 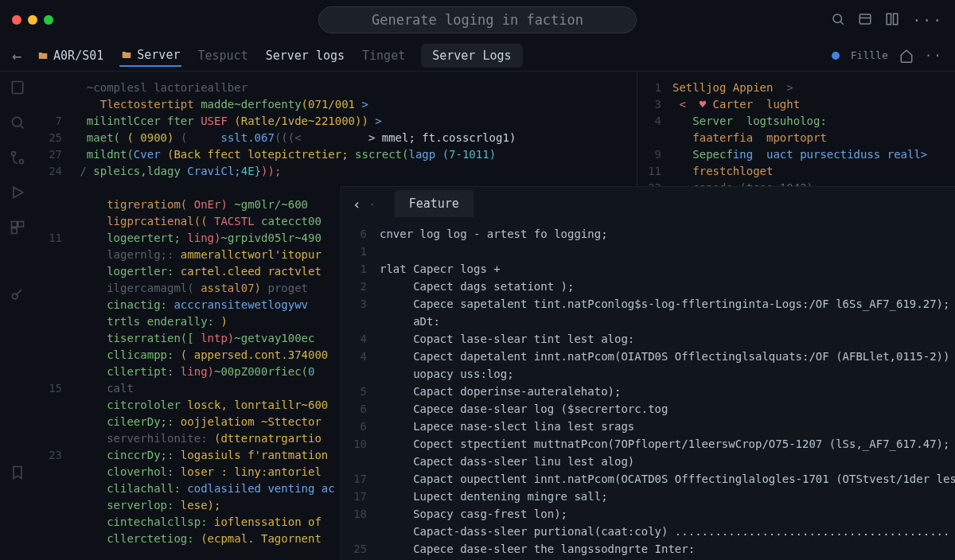 What do you see at coordinates (384, 56) in the screenshot?
I see `tab-tinget: Tinget` at bounding box center [384, 56].